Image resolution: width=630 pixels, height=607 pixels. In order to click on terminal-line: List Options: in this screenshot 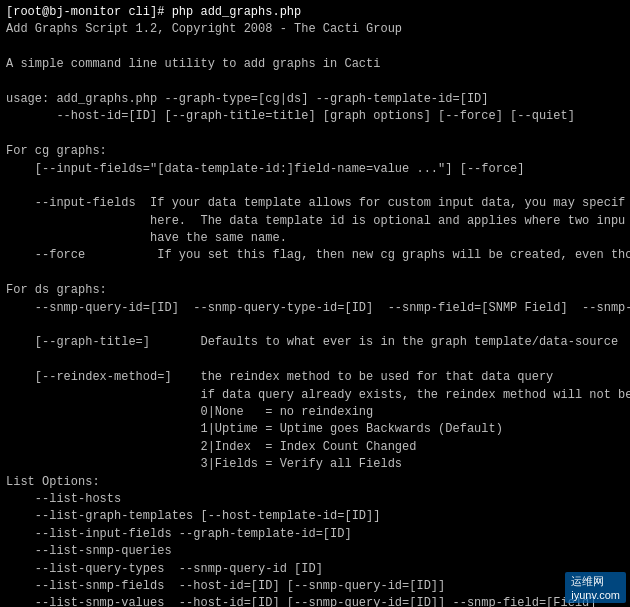, I will do `click(315, 482)`.